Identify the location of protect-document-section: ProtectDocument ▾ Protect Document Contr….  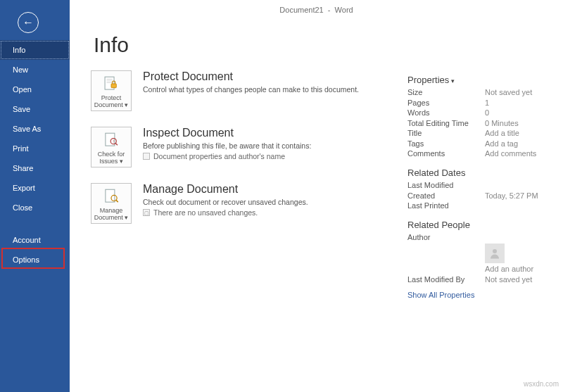
(242, 91).